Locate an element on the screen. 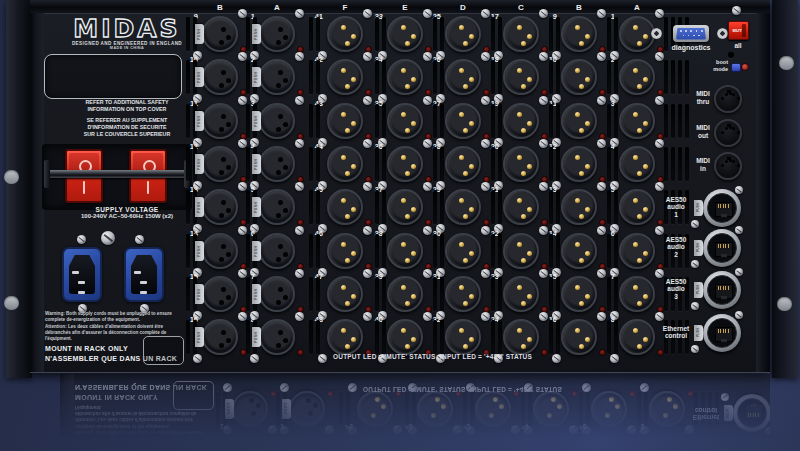 This screenshot has width=800, height=451. midi-out-port is located at coordinates (728, 133).